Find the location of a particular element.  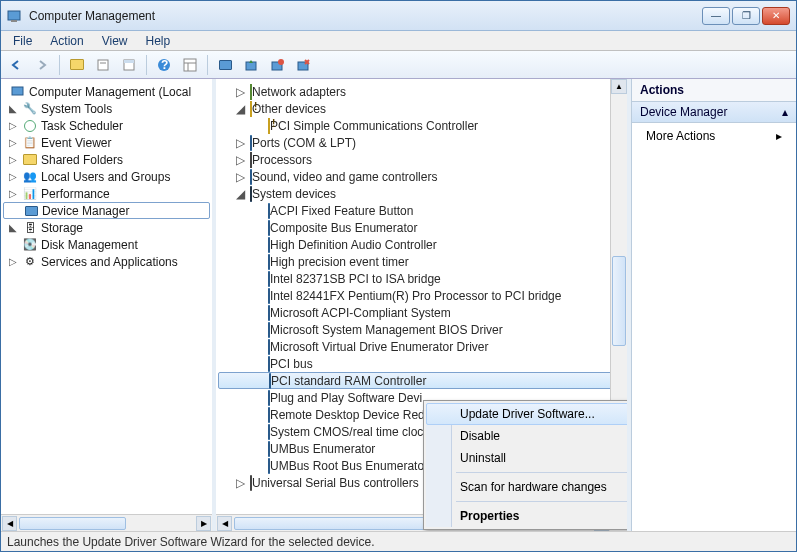

device-item: Microsoft Virtual Drive Enumerator Drive… is located at coordinates (422, 346).